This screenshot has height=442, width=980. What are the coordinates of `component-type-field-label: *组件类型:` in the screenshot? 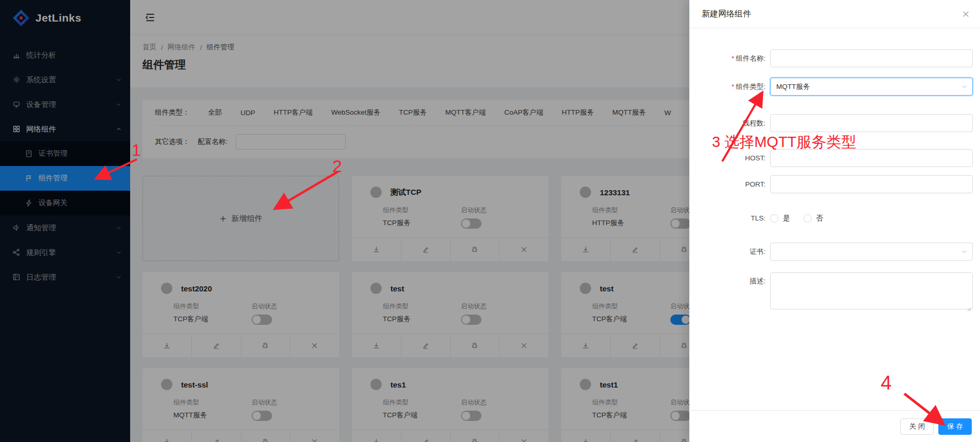 It's located at (729, 87).